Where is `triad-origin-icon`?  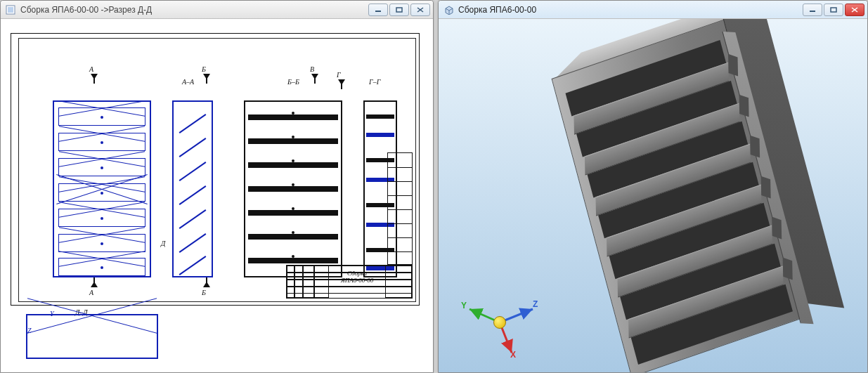
triad-origin-icon is located at coordinates (500, 322).